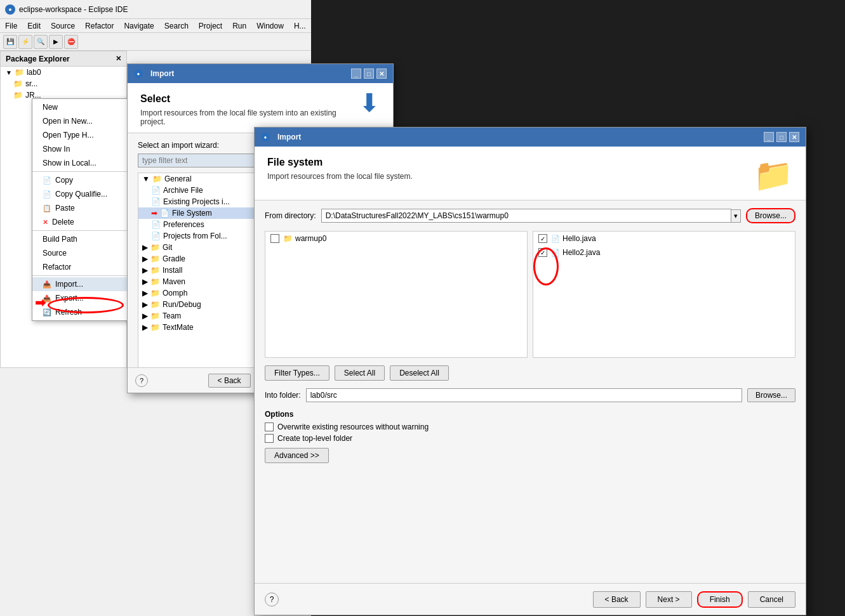 This screenshot has width=845, height=616. I want to click on file-panels: 📁 warmup0 ✓ 📄 Hello.java ✓ 📄 Hello2.java, so click(530, 294).